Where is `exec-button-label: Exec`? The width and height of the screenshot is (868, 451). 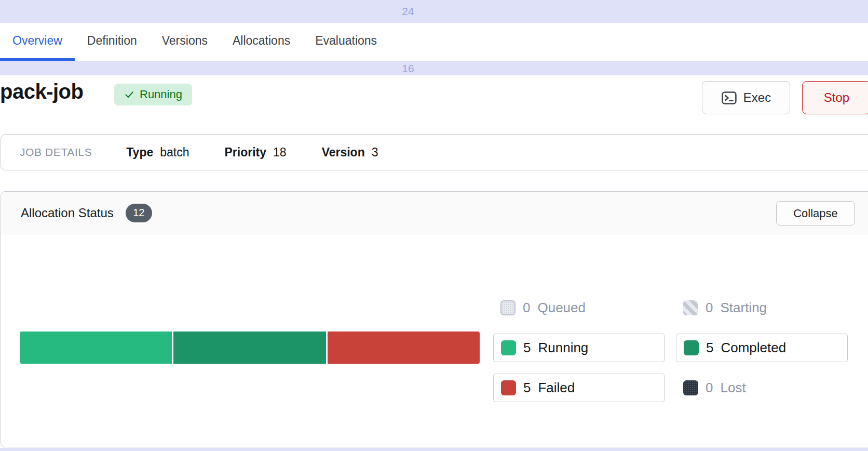
exec-button-label: Exec is located at coordinates (757, 98).